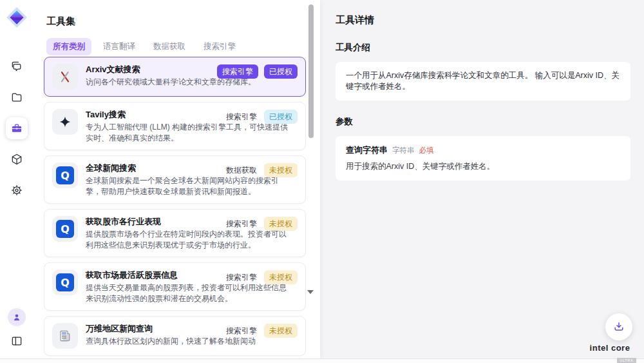 This screenshot has width=644, height=363. Describe the element at coordinates (403, 151) in the screenshot. I see `param-type: 字符串` at that location.